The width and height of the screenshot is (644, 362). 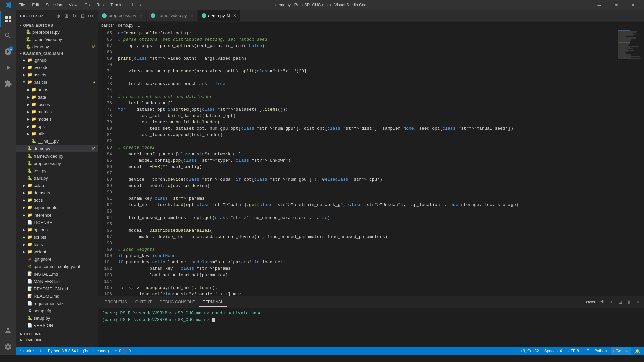 I want to click on tree-gitignore: ◈ .gitignore, so click(x=57, y=259).